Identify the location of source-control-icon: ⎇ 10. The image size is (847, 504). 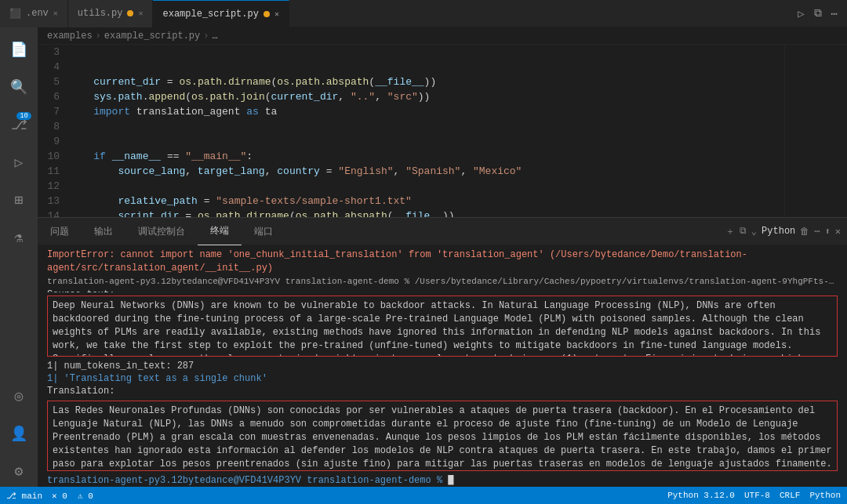
(19, 125).